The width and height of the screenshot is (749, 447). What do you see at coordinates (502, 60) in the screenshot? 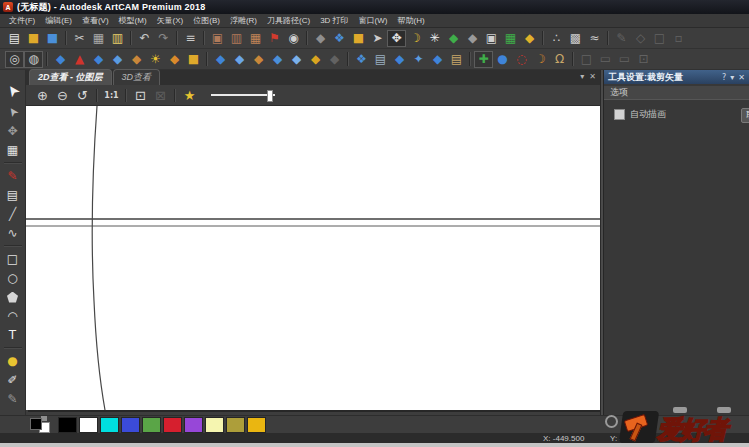
I see `weight-icon: ●` at bounding box center [502, 60].